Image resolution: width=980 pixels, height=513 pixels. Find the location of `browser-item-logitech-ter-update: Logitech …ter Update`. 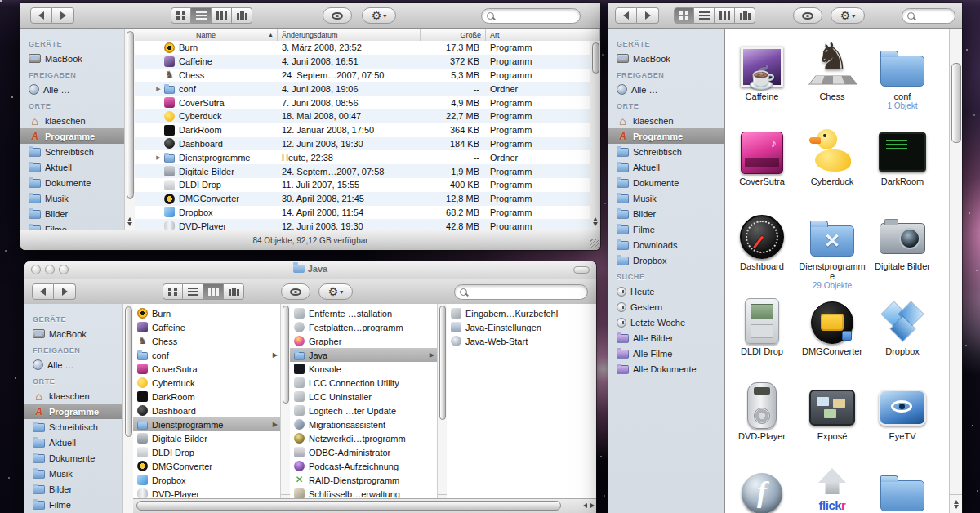

browser-item-logitech-ter-update: Logitech …ter Update is located at coordinates (368, 410).